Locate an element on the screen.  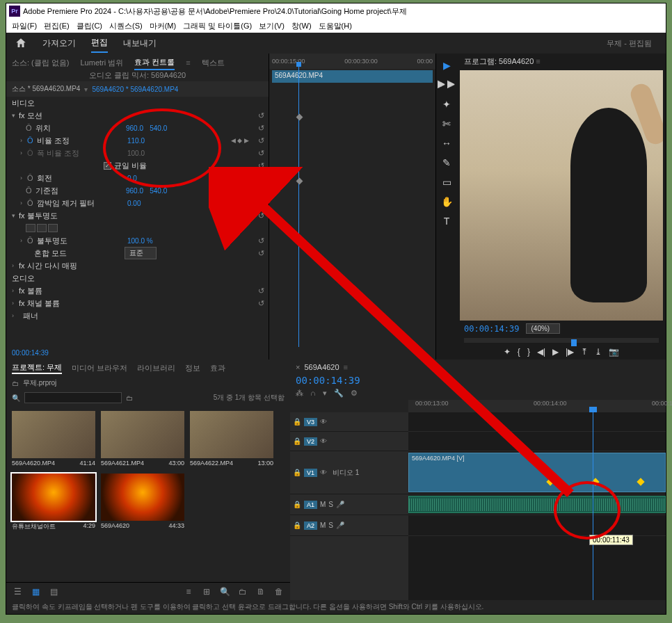
kf-nav: ◀ ◆ ▶ is located at coordinates (240, 140).